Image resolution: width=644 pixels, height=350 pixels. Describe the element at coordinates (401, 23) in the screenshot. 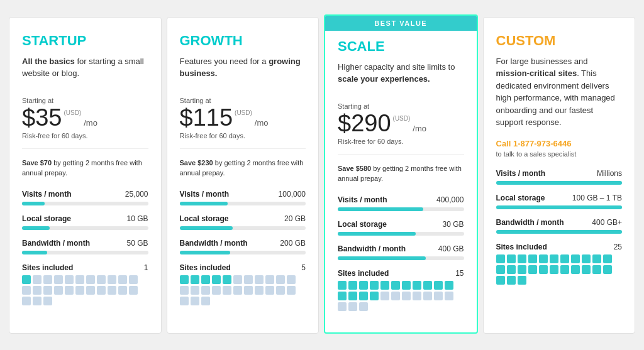

I see `best-value-badge: BEST VALUE` at that location.